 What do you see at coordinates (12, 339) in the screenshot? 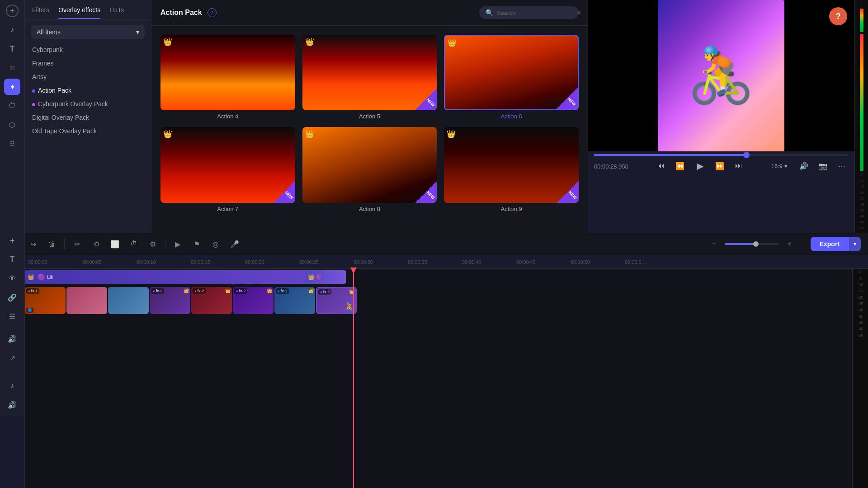
I see `timeline-vol-icon: 🔊` at bounding box center [12, 339].